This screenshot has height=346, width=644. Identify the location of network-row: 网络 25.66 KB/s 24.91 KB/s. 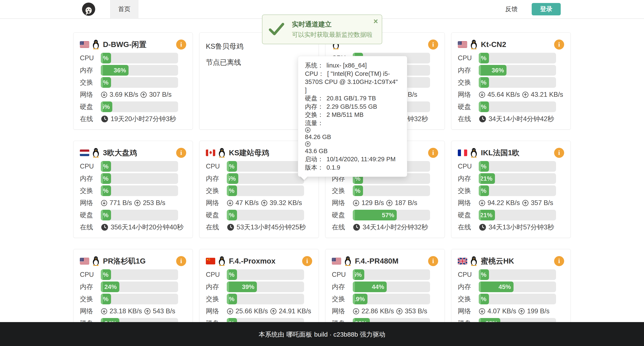
(259, 311).